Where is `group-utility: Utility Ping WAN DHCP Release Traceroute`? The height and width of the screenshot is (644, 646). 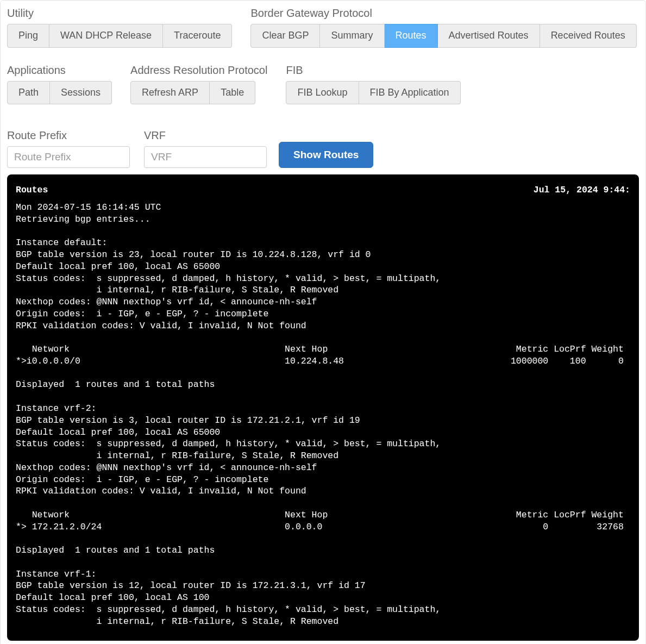 group-utility: Utility Ping WAN DHCP Release Traceroute is located at coordinates (120, 27).